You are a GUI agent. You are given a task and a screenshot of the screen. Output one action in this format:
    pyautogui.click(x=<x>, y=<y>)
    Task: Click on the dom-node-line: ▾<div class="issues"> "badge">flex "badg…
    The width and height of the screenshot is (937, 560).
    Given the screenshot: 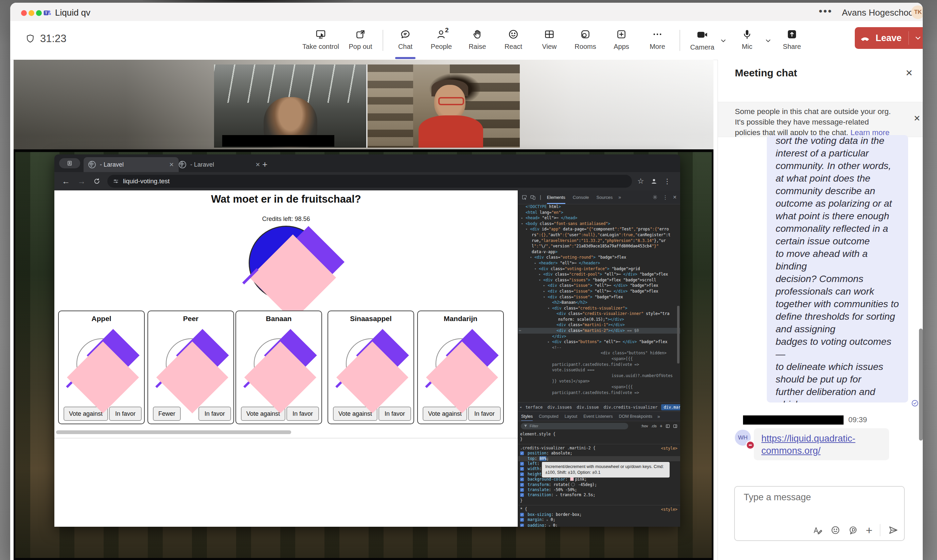 What is the action you would take?
    pyautogui.click(x=599, y=280)
    